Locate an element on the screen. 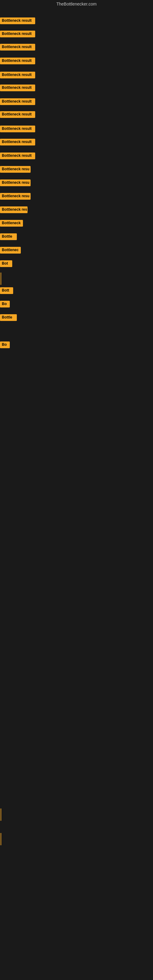 This screenshot has width=153, height=980. bottleneck-badge-10: Bottleneck result is located at coordinates (18, 142).